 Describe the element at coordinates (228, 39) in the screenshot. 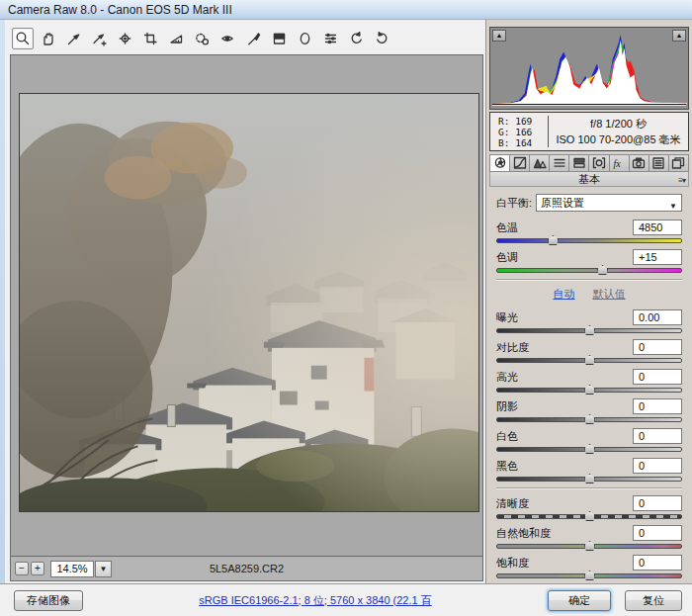

I see `red-eye-tool` at that location.